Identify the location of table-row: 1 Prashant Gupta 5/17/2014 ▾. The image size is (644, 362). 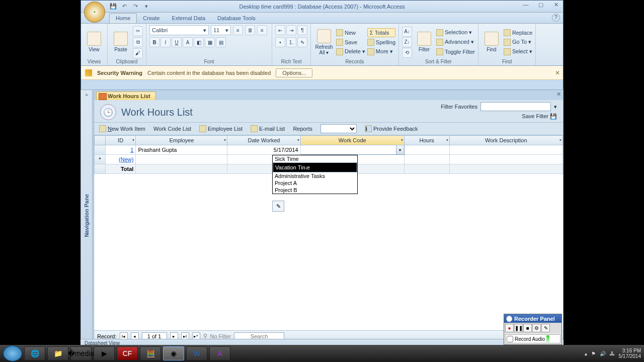
(329, 150).